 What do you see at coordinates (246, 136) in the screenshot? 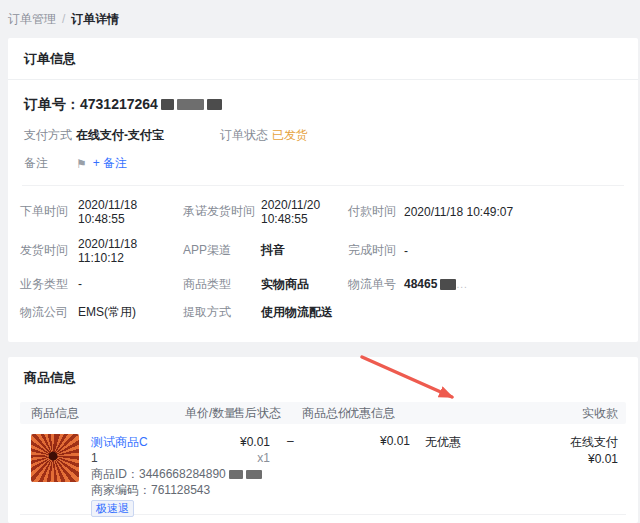
I see `order-status-label: 订单状态` at bounding box center [246, 136].